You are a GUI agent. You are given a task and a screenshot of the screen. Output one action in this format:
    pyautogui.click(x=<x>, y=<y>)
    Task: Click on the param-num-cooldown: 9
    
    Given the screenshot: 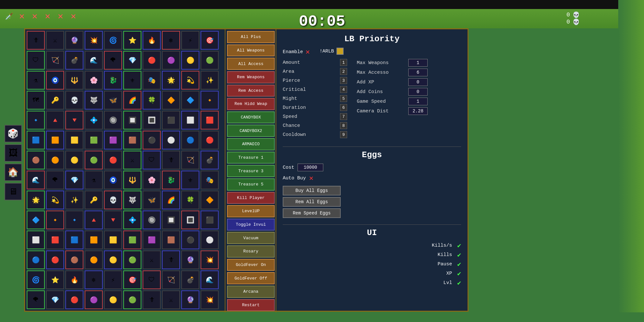 What is the action you would take?
    pyautogui.click(x=344, y=135)
    